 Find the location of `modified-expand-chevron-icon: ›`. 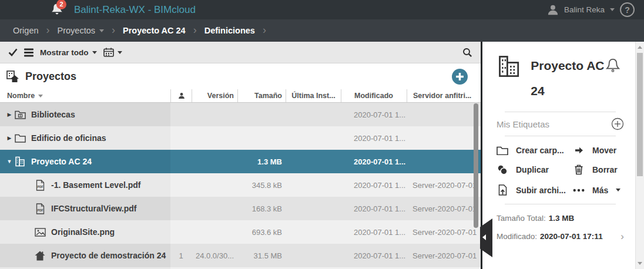

modified-expand-chevron-icon: › is located at coordinates (622, 237).